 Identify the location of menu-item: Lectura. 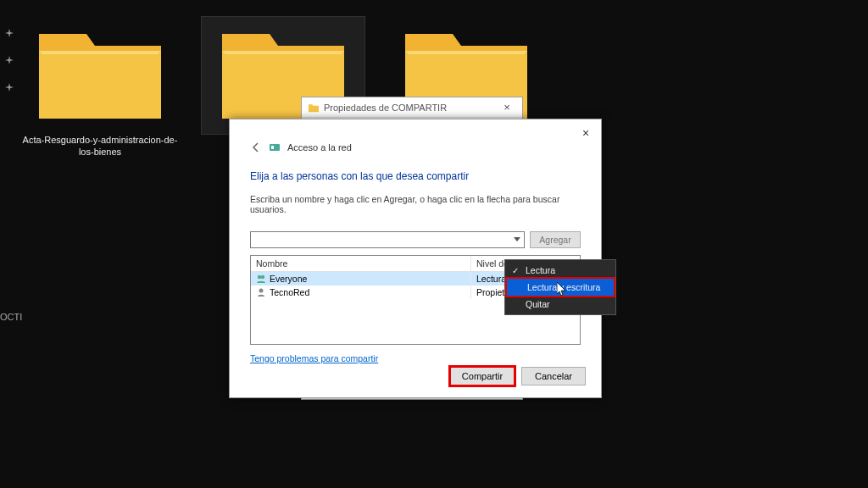
(560, 270).